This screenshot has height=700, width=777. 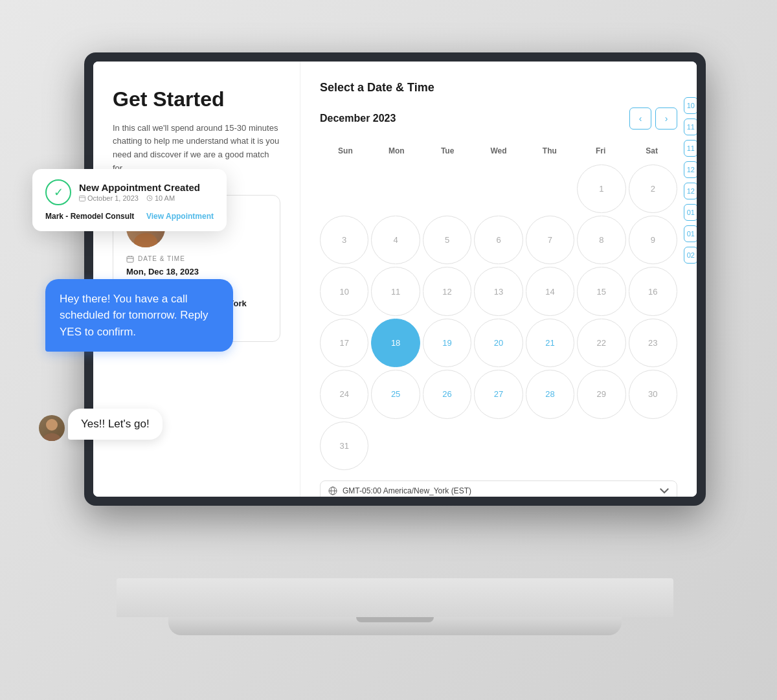 I want to click on calendar-day: 26, so click(x=447, y=394).